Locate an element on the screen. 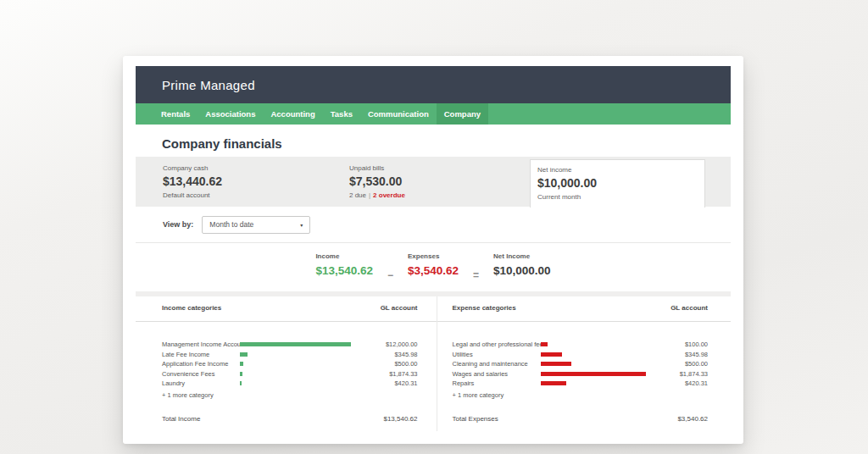  net-income-value: $10,000.00 is located at coordinates (620, 183).